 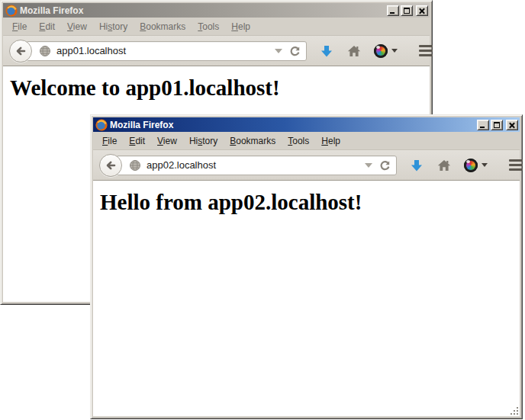 I want to click on url-input: app02.localhost, so click(x=256, y=165).